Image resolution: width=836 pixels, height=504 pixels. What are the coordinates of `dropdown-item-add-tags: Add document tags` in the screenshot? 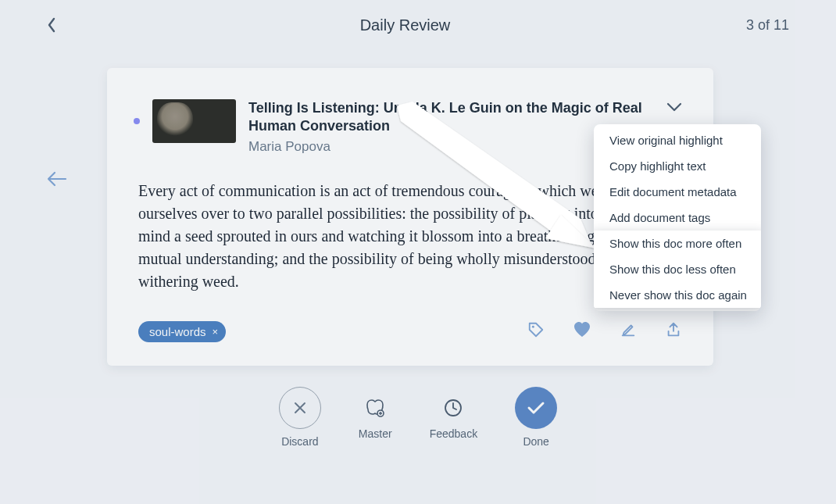 It's located at (677, 217).